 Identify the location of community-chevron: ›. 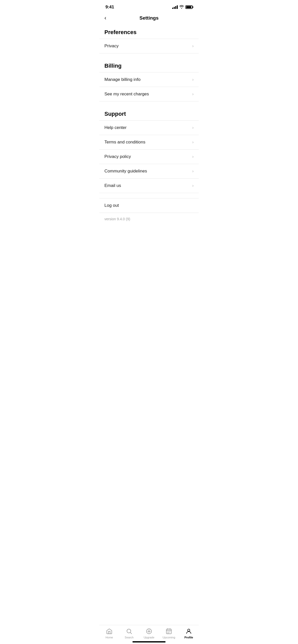
(193, 171).